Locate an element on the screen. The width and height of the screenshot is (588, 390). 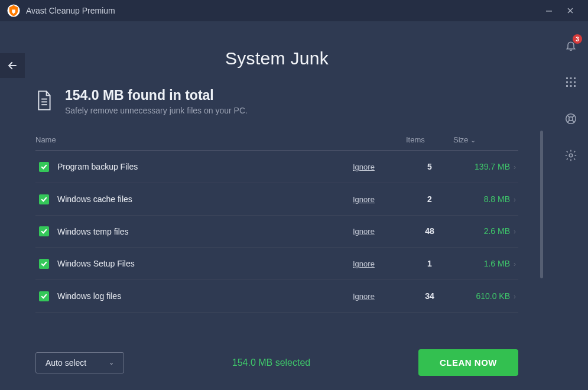
table-row: Windows temp filesIgnore482.6 MB› is located at coordinates (277, 232).